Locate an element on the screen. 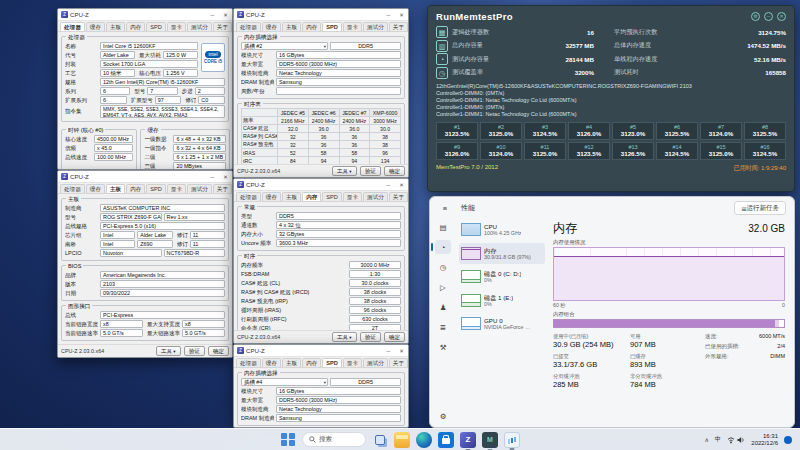 The height and width of the screenshot is (450, 800). search-input: 搜索 is located at coordinates (334, 440).